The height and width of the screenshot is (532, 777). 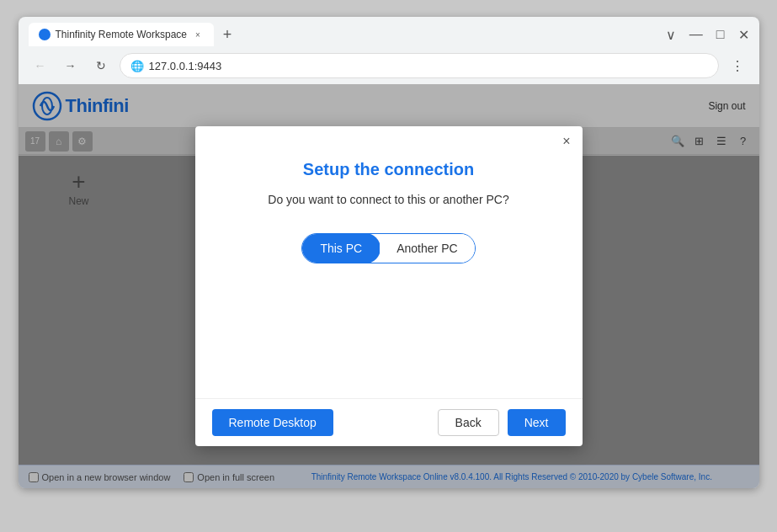 I want to click on back-button: ←, so click(x=40, y=66).